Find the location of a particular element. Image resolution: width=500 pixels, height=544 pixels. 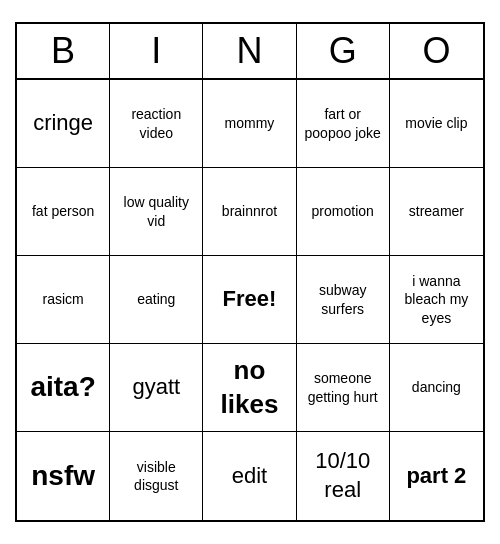

bingo-cell: visible disgust is located at coordinates (156, 476).